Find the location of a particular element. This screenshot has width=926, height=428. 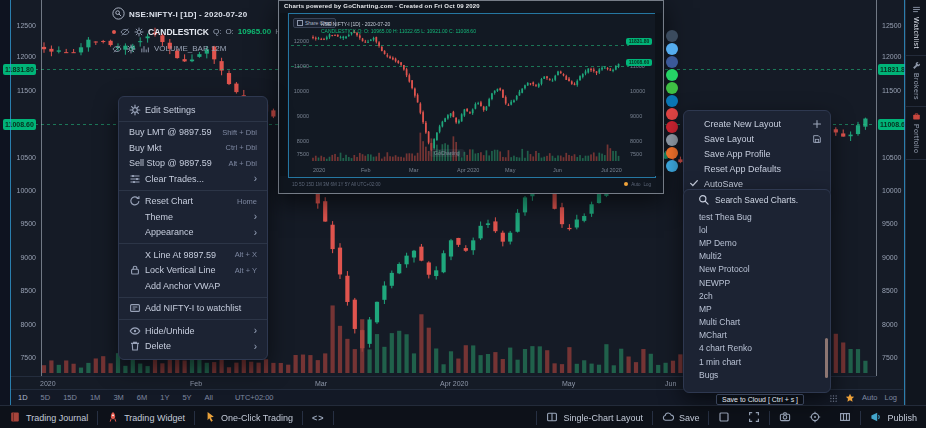

magnifier-icon is located at coordinates (118, 15).